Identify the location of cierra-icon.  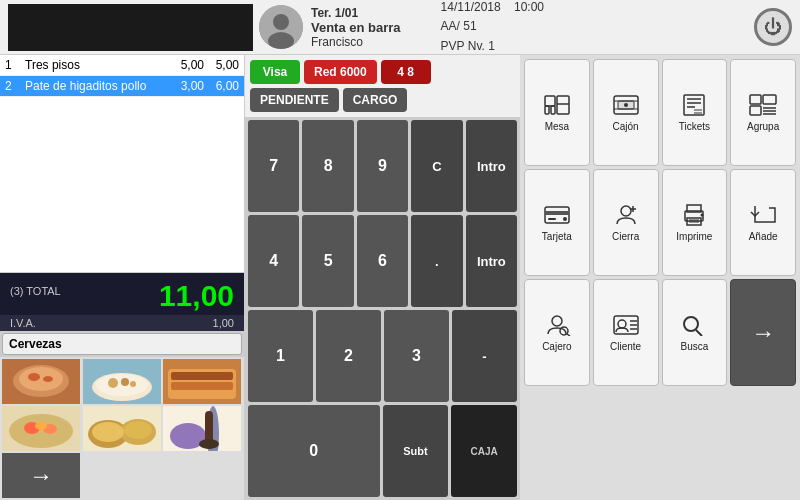
(626, 216).